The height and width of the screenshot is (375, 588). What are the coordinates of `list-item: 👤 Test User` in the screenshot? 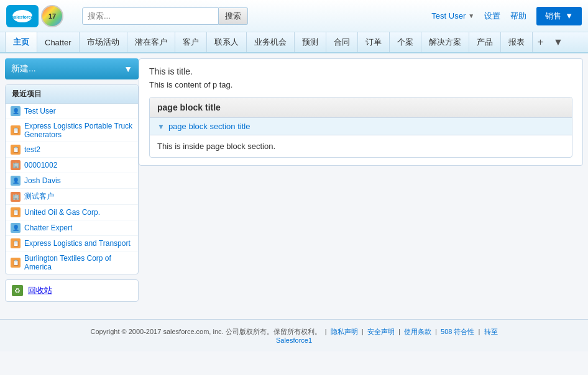 It's located at (72, 112).